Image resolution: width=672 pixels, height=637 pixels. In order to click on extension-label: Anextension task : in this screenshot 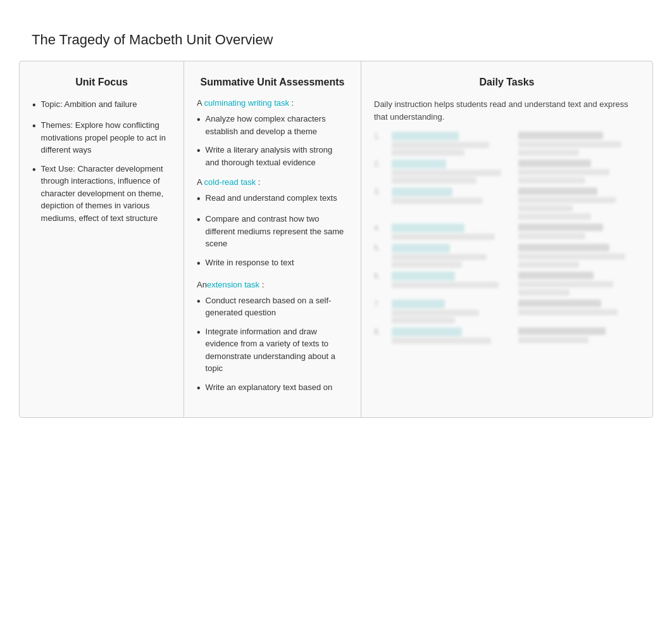, I will do `click(272, 285)`.